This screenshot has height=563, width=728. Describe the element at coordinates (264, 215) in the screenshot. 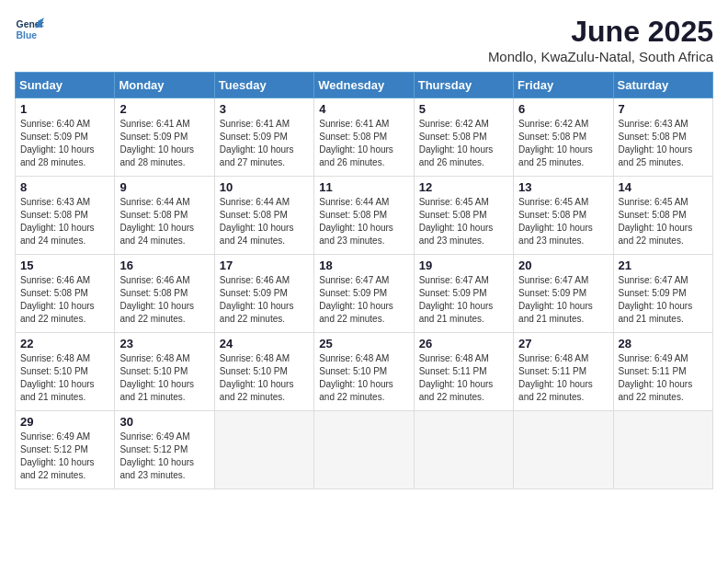

I see `calendar-day-10: 10Sunrise: 6:44 AMSunset: 5:08 PMDayligh…` at that location.